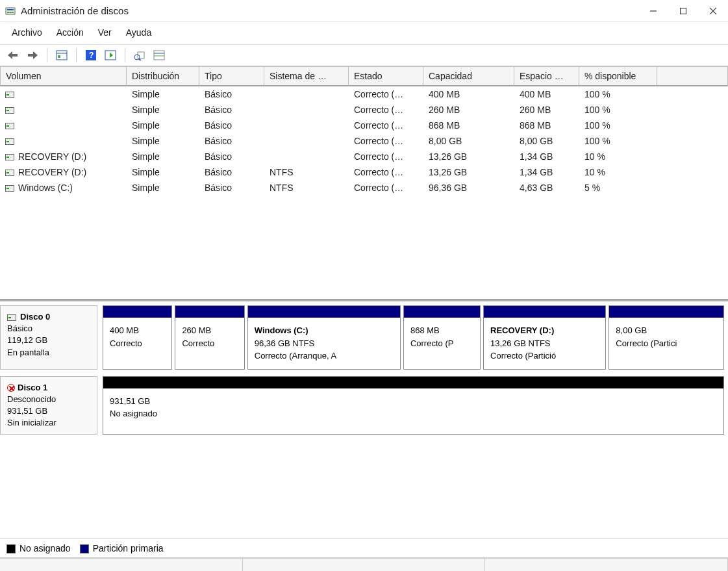  What do you see at coordinates (666, 344) in the screenshot?
I see `partition-status: Correcto (Partici` at bounding box center [666, 344].